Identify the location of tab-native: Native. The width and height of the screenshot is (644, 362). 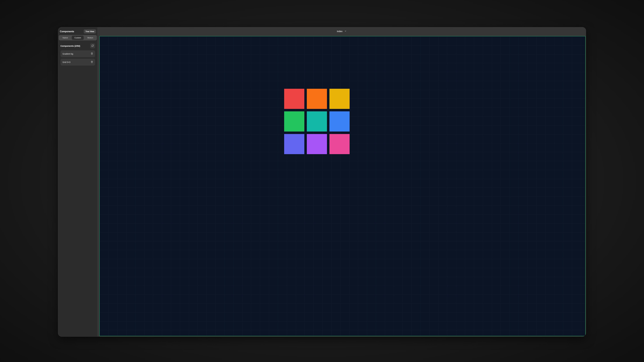
(65, 38).